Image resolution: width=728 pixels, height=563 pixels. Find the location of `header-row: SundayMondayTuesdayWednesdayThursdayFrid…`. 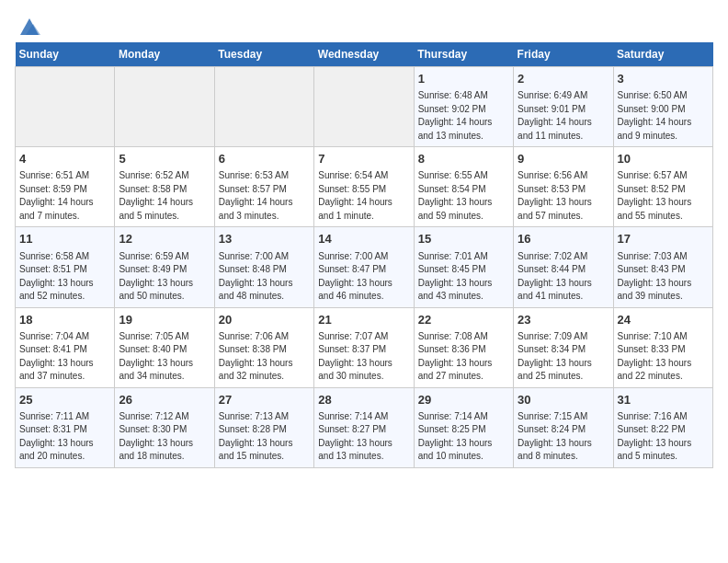

header-row: SundayMondayTuesdayWednesdayThursdayFrid… is located at coordinates (364, 55).